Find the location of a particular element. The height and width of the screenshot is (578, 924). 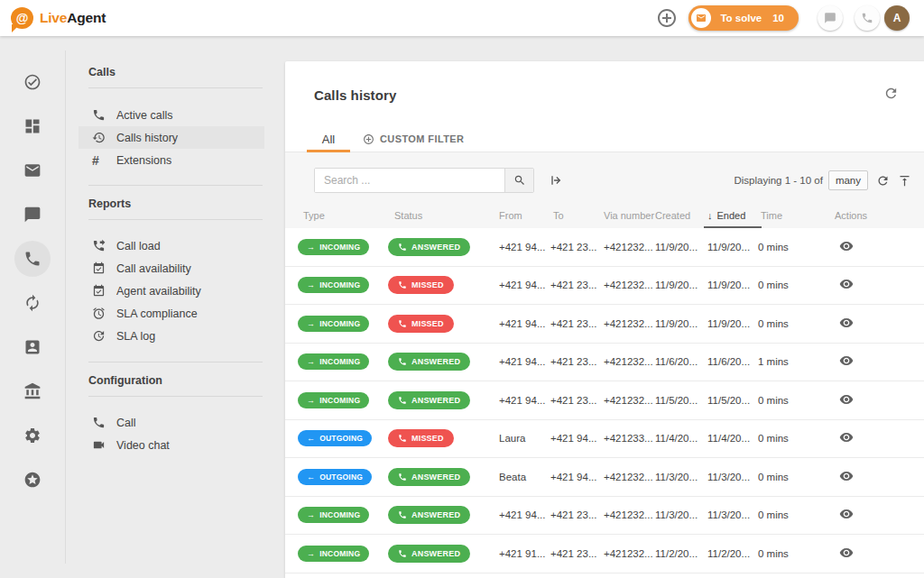

column-header-ended: ↓Ended is located at coordinates (733, 216).